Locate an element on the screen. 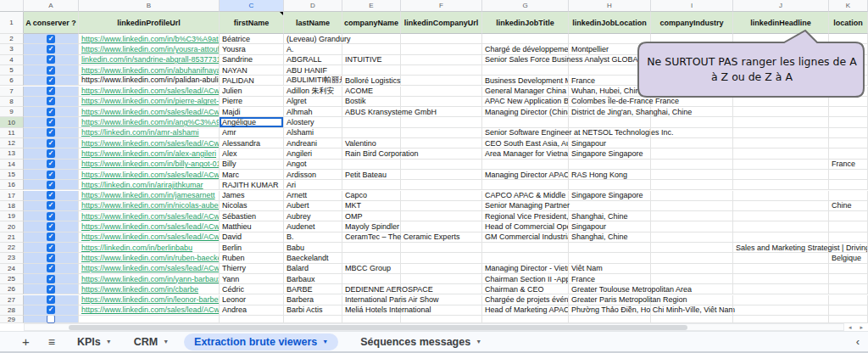 The height and width of the screenshot is (353, 868). cell-F6 is located at coordinates (442, 81).